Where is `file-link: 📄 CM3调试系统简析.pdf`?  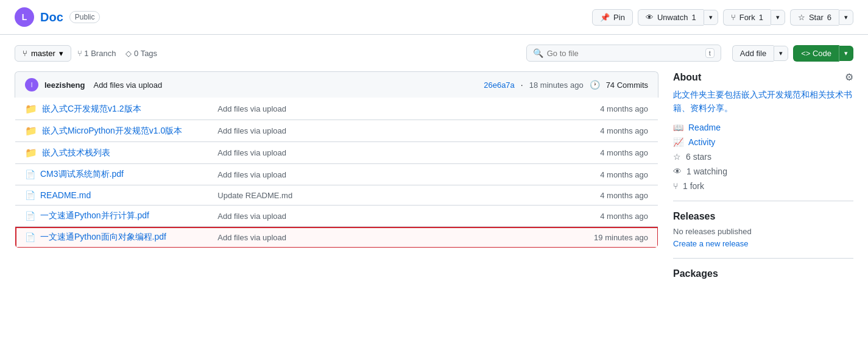 file-link: 📄 CM3调试系统简析.pdf is located at coordinates (111, 174).